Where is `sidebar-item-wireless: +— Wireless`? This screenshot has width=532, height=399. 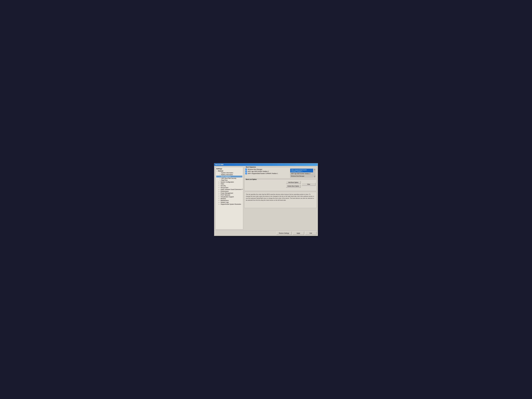
sidebar-item-wireless: +— Wireless is located at coordinates (229, 199).